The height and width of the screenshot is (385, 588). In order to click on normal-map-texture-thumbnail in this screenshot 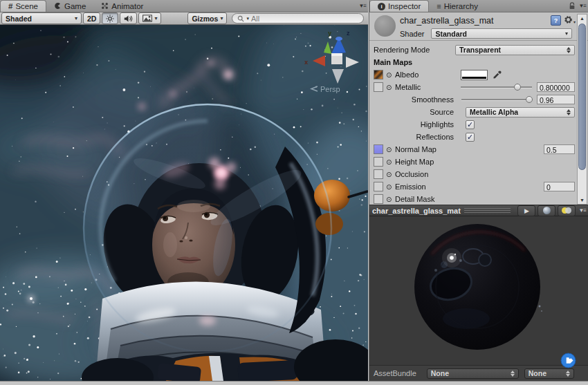, I will do `click(378, 149)`.